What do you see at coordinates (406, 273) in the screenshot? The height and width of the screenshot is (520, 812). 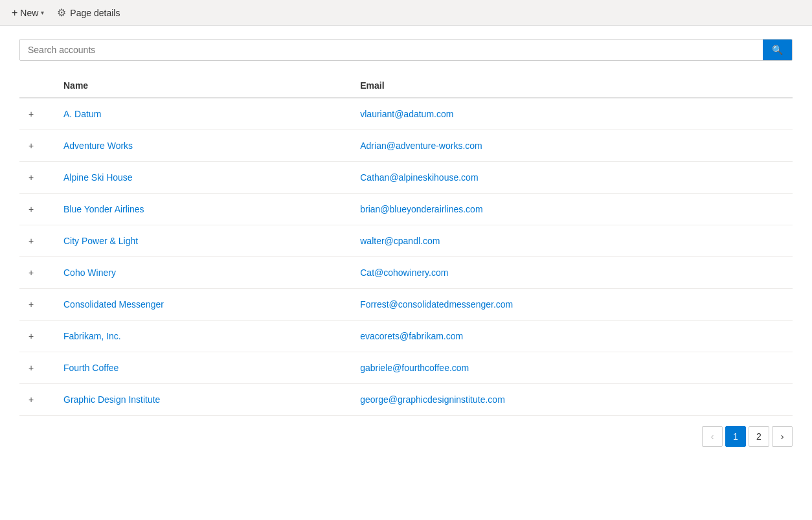 I see `table-row: +Coho WineryCat@cohowinery.com` at bounding box center [406, 273].